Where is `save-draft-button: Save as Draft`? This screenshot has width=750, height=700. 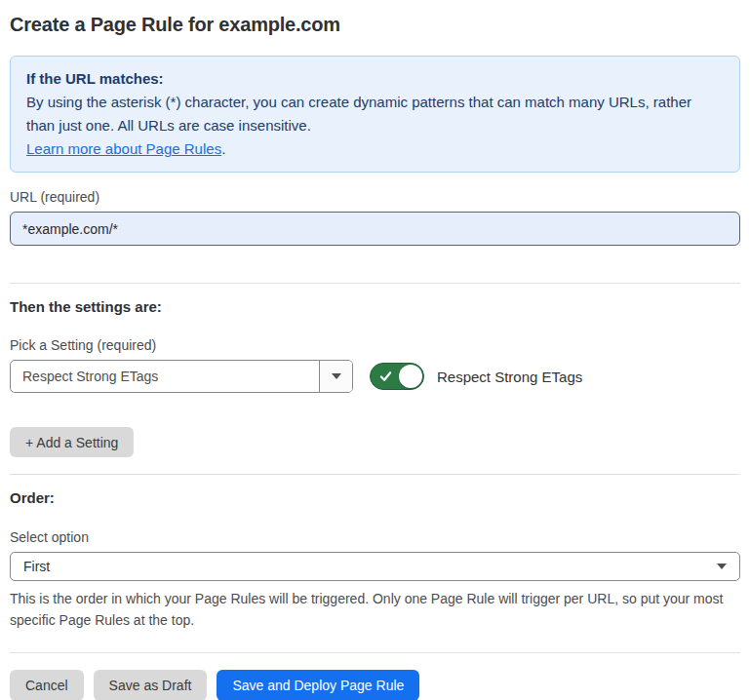 save-draft-button: Save as Draft is located at coordinates (150, 684).